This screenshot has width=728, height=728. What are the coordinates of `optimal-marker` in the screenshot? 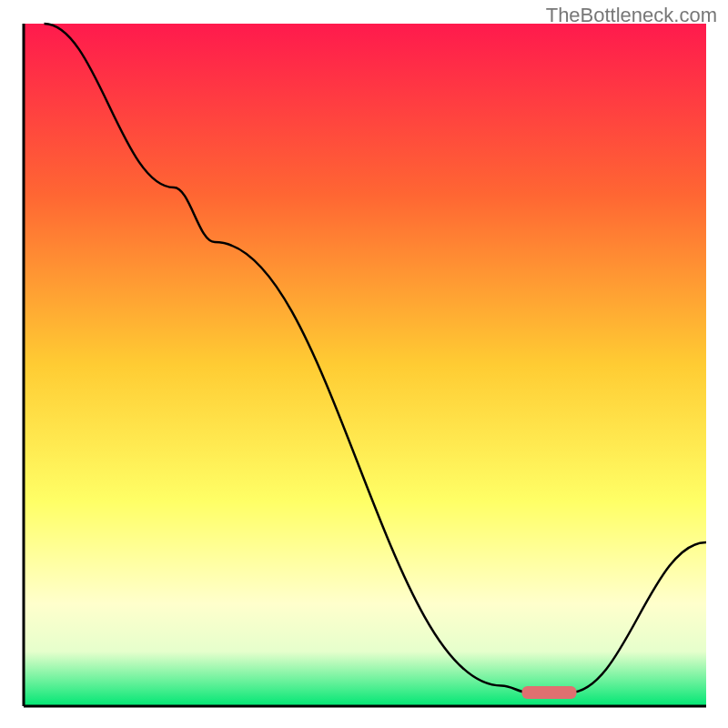 It's located at (550, 693).